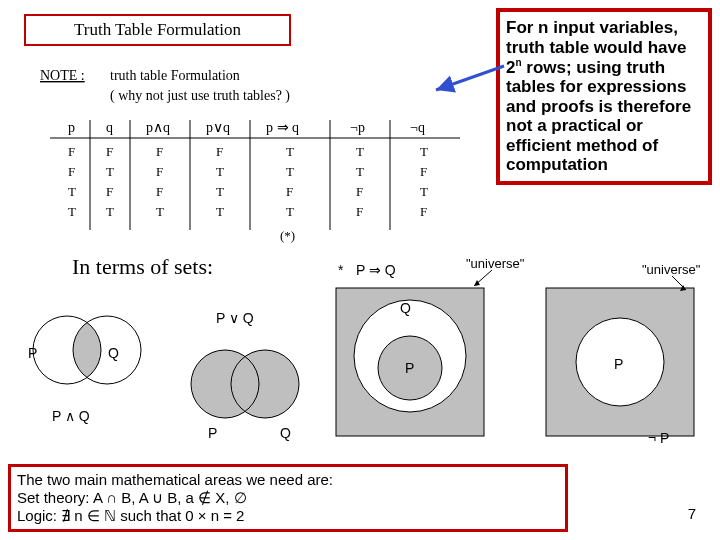 Image resolution: width=720 pixels, height=540 pixels. What do you see at coordinates (110, 128) in the screenshot?
I see `svg-text: q` at bounding box center [110, 128].